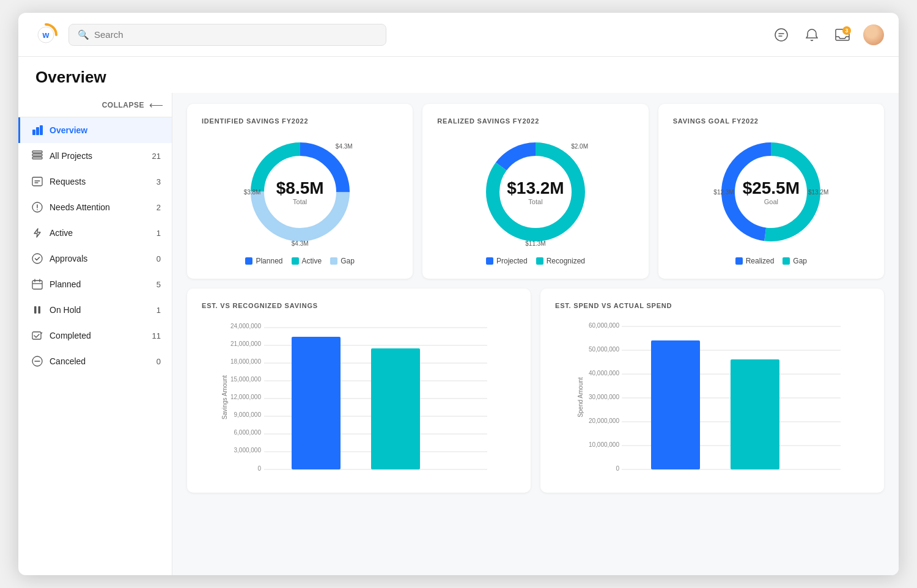 The image size is (917, 588). Describe the element at coordinates (248, 414) in the screenshot. I see `svg-text: 9,000,000` at that location.